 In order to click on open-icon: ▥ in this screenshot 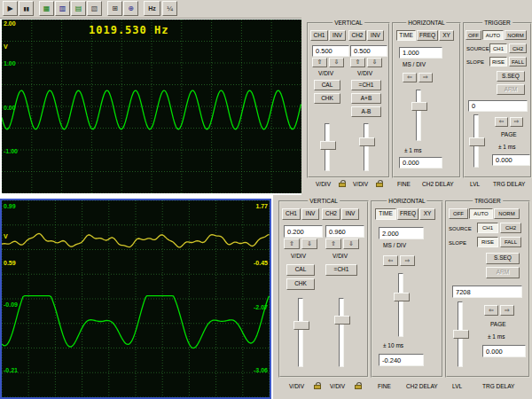, I will do `click(62, 9)`.